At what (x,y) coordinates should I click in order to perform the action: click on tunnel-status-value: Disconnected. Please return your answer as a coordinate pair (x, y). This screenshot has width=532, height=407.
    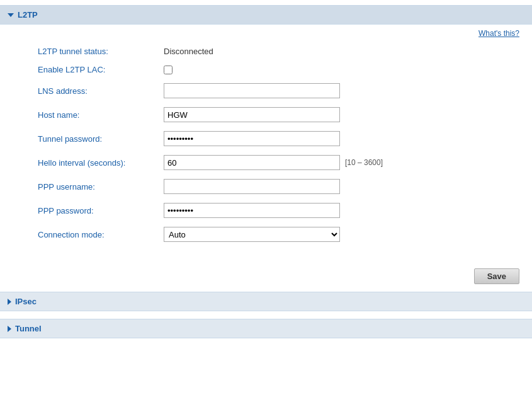
    Looking at the image, I should click on (189, 52).